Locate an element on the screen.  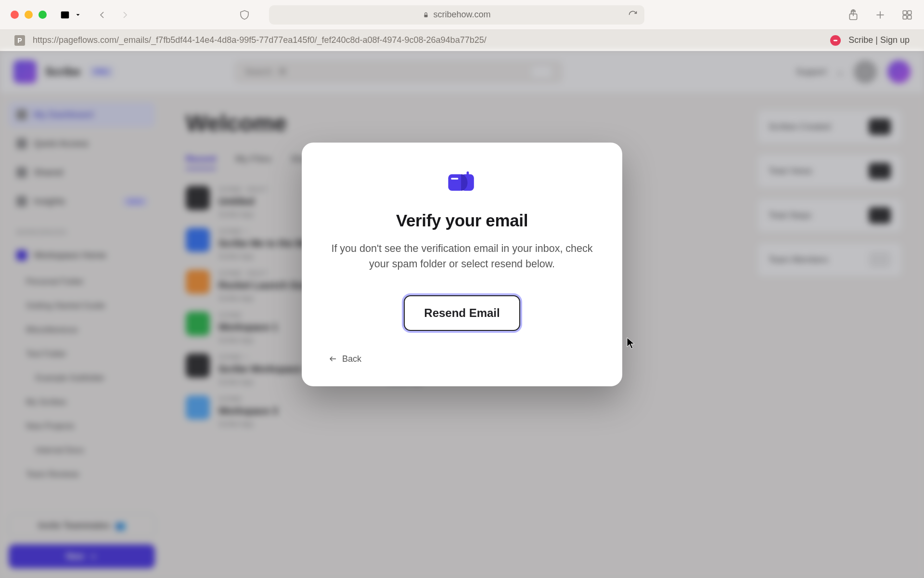
chevron-down-icon is located at coordinates (78, 15).